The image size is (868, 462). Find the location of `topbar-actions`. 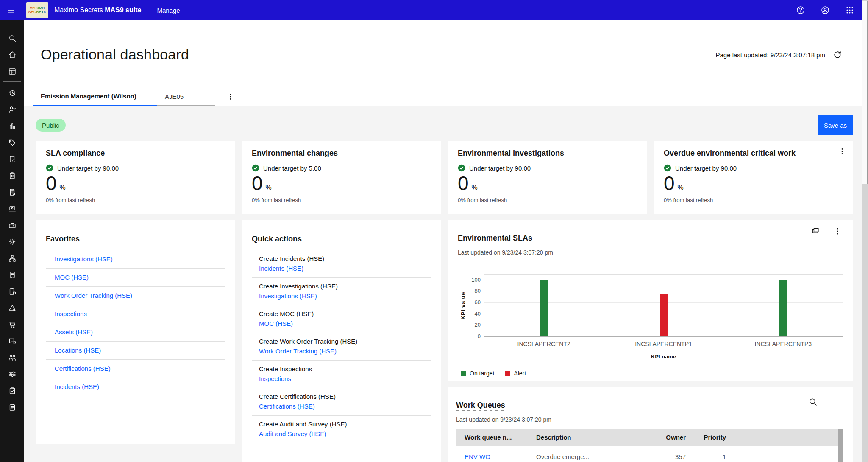

topbar-actions is located at coordinates (832, 10).